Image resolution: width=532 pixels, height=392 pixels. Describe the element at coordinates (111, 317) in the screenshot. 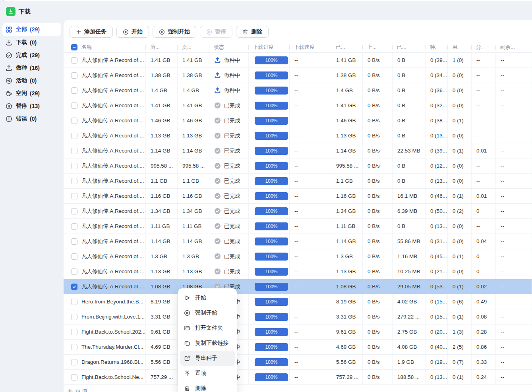

I see `task-name: From.Beijing.with.Love.1...` at that location.